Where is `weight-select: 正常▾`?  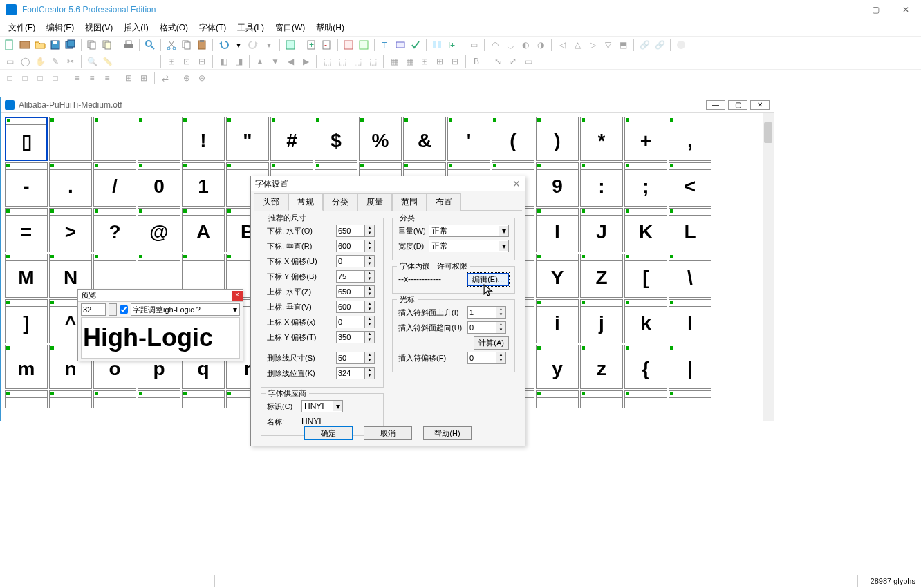 weight-select: 正常▾ is located at coordinates (469, 231).